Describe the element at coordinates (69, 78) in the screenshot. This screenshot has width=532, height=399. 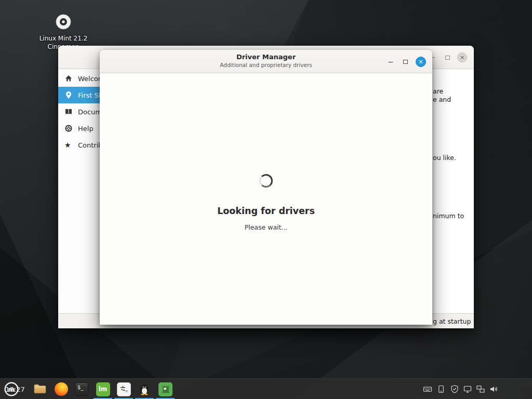
I see `home-icon` at that location.